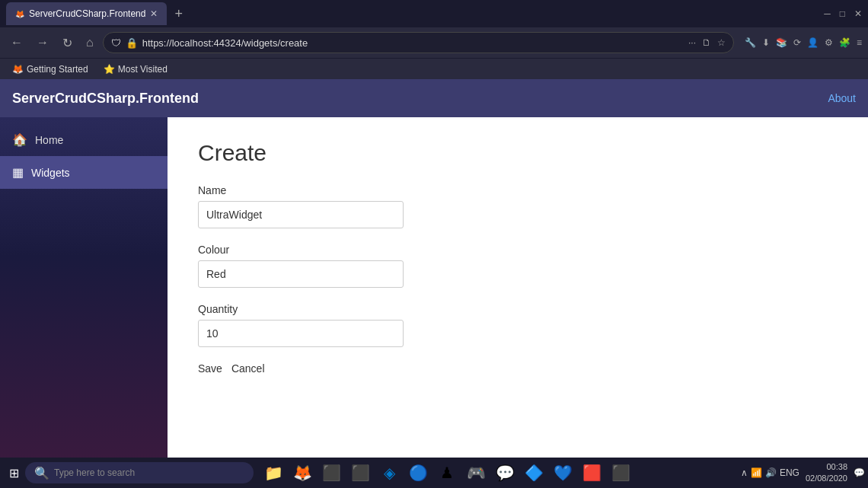 This screenshot has height=488, width=868. Describe the element at coordinates (178, 14) in the screenshot. I see `new-tab-button: +` at that location.